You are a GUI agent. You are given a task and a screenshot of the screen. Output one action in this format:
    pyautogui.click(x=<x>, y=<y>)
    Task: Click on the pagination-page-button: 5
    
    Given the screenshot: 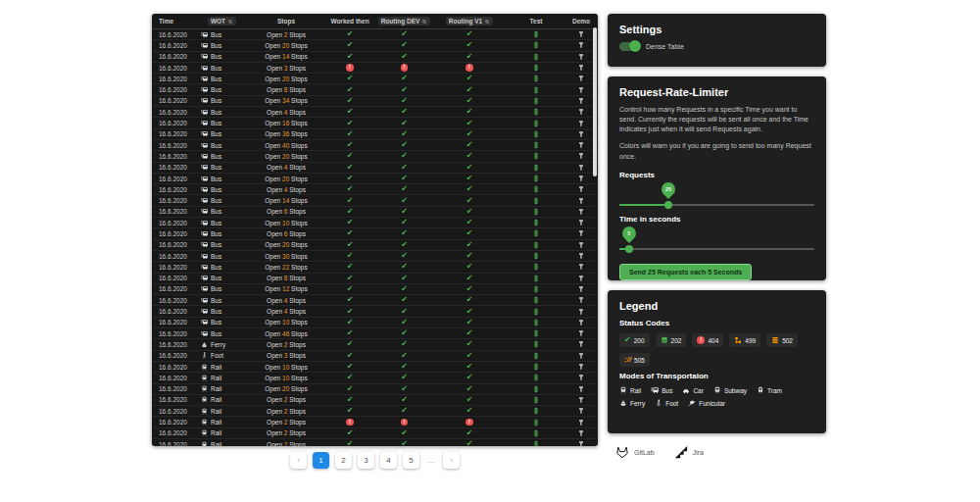 What is the action you would take?
    pyautogui.click(x=412, y=461)
    